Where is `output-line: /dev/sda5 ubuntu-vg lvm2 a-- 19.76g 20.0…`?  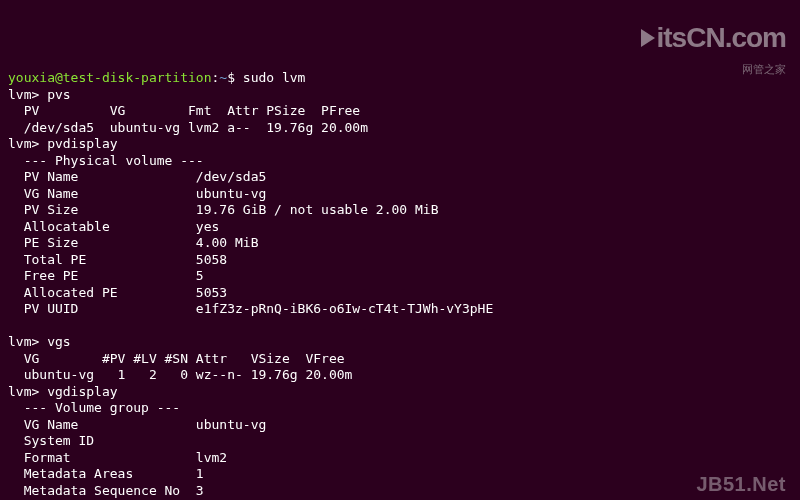 output-line: /dev/sda5 ubuntu-vg lvm2 a-- 19.76g 20.0… is located at coordinates (188, 128).